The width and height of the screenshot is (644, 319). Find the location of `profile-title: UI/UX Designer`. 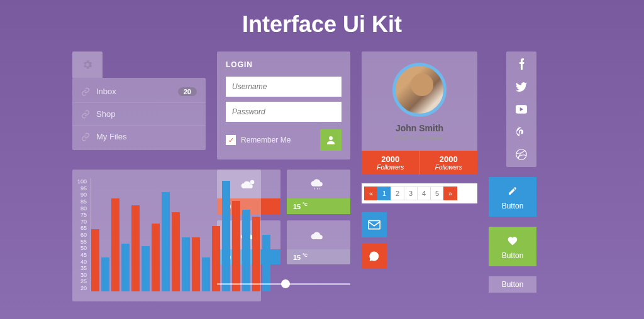

profile-title: UI/UX Designer is located at coordinates (419, 138).